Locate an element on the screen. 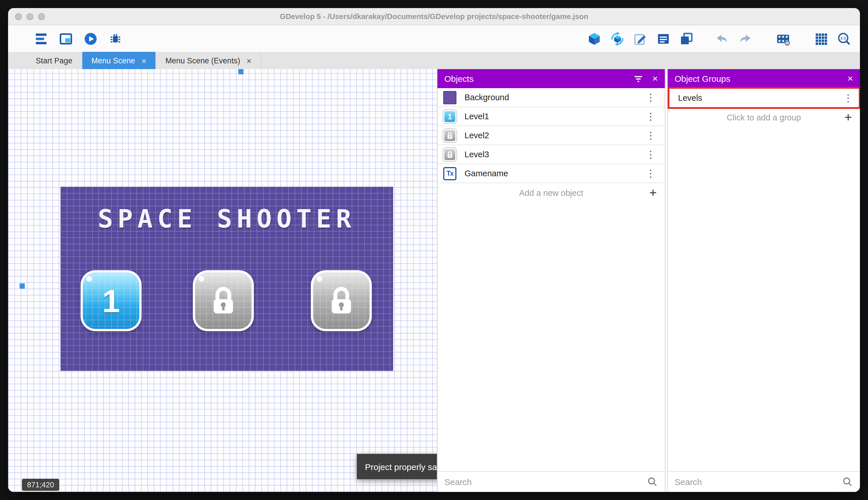 The image size is (868, 500). scene-level1-button-object: 1 is located at coordinates (111, 301).